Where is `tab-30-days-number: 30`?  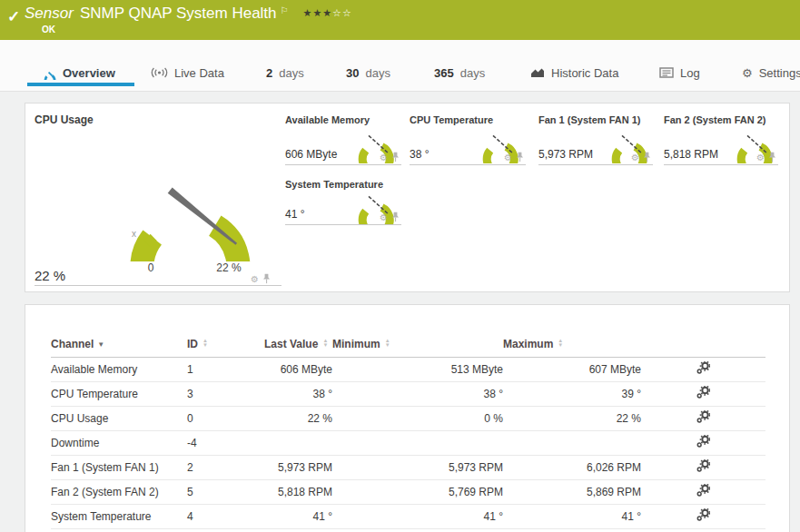 tab-30-days-number: 30 is located at coordinates (352, 73).